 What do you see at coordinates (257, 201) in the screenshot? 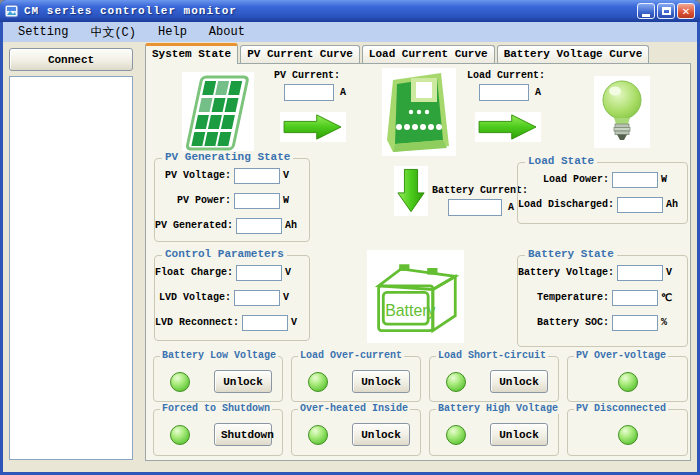
I see `pv-power-input` at bounding box center [257, 201].